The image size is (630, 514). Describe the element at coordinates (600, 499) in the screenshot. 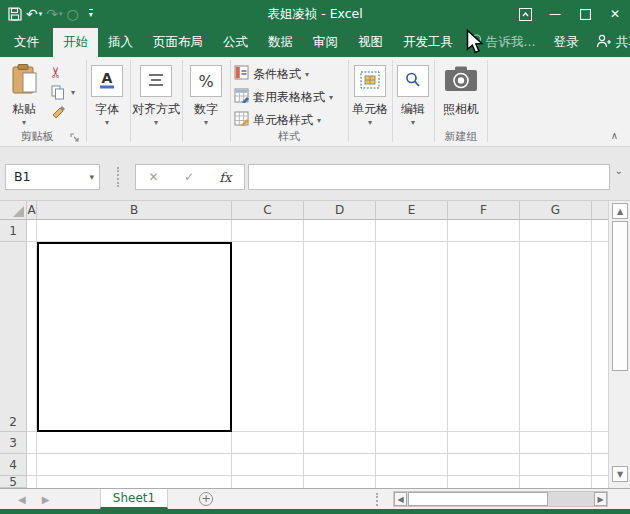

I see `scroll-right-icon: ▶` at that location.